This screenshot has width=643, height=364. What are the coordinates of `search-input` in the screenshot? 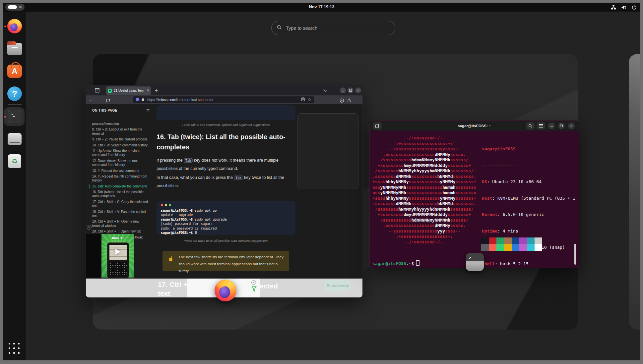 It's located at (334, 28).